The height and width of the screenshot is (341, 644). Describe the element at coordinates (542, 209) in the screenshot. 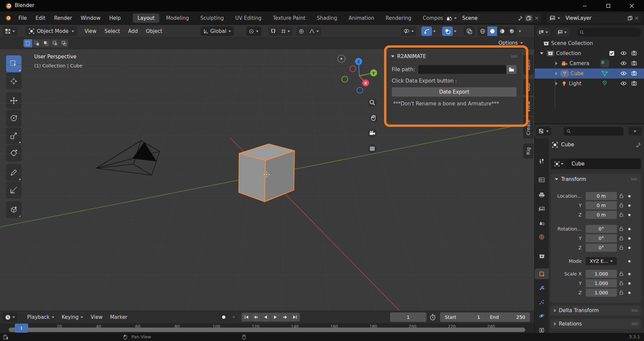

I see `properties-tab-view-layer` at that location.